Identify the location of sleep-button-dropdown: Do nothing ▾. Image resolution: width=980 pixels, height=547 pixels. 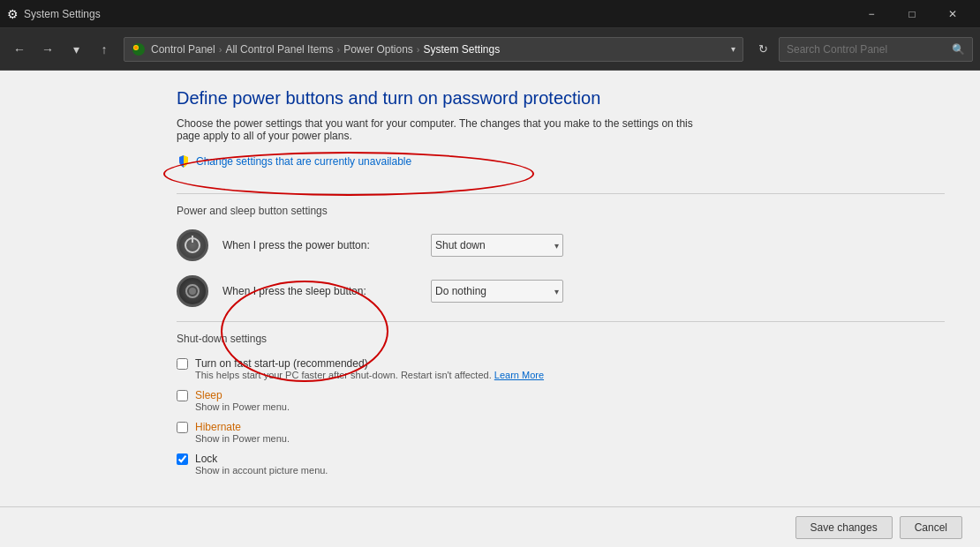
(497, 291).